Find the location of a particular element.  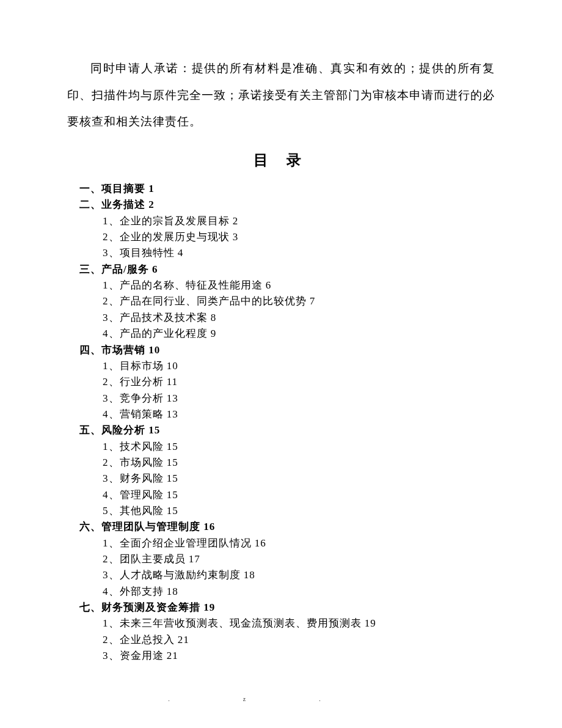

toc-section: 一、项目摘要 1 is located at coordinates (287, 189).